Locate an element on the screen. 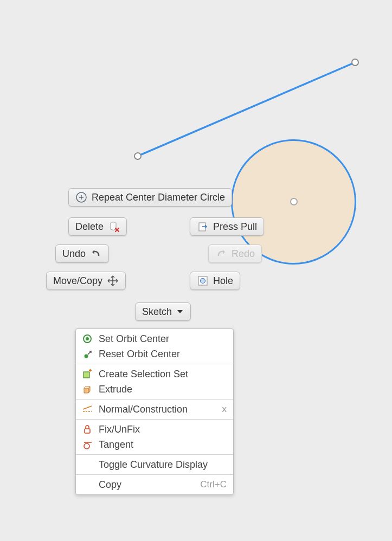 This screenshot has width=392, height=541. menu-item-label: Extrude is located at coordinates (163, 389).